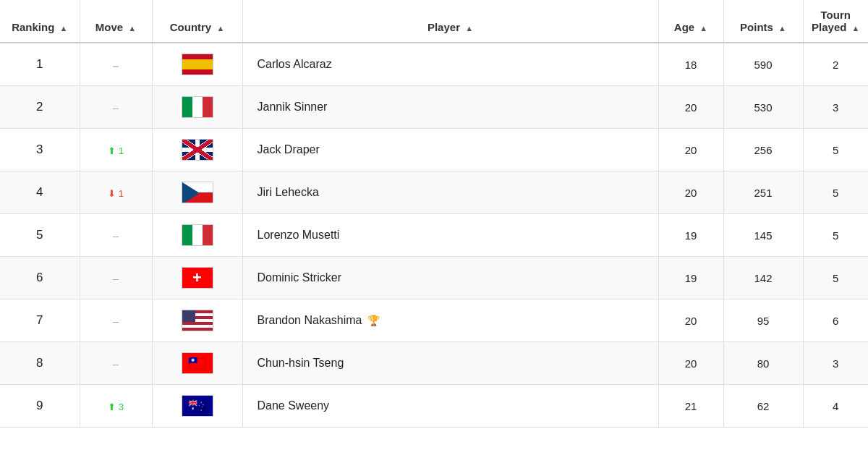 Image resolution: width=868 pixels, height=463 pixels. I want to click on table-row: 9 ⬆ 3 Dane Sweeny 21 62 4, so click(434, 407).